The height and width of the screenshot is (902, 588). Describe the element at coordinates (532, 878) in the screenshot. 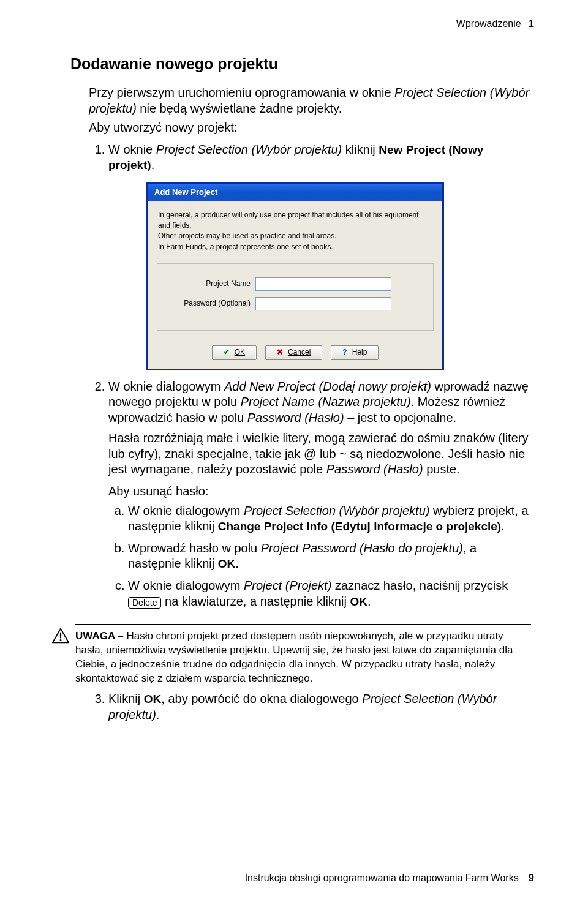

I see `page-number: 9` at that location.